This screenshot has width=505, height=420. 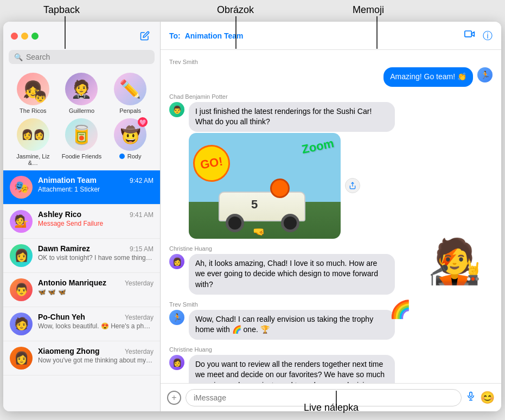 What do you see at coordinates (130, 89) in the screenshot?
I see `avatar-penpals: ✏️` at bounding box center [130, 89].